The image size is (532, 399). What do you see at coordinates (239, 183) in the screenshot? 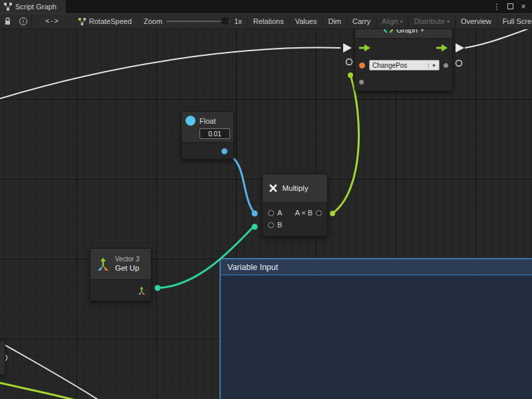
I see `wire-float-to-multiply` at bounding box center [239, 183].